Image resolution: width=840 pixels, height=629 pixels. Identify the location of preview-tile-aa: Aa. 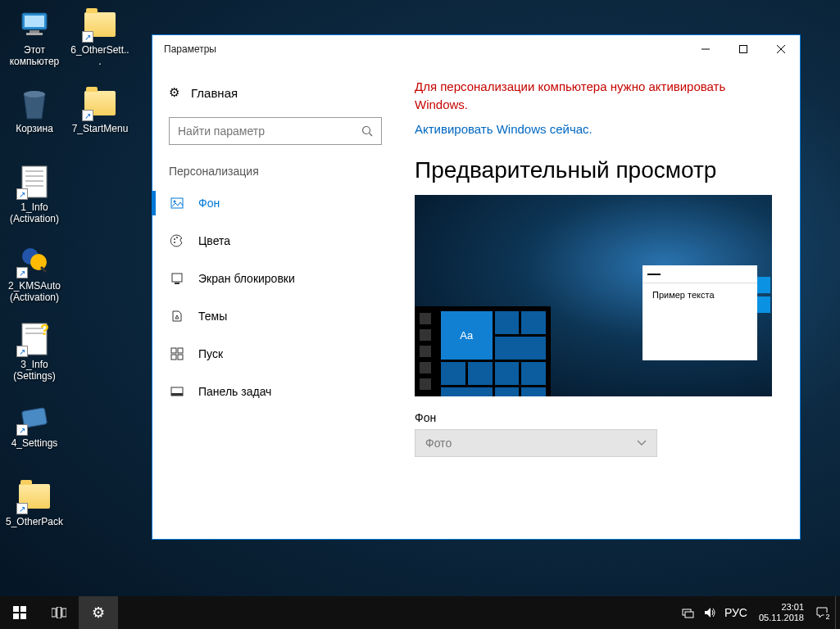
(467, 336).